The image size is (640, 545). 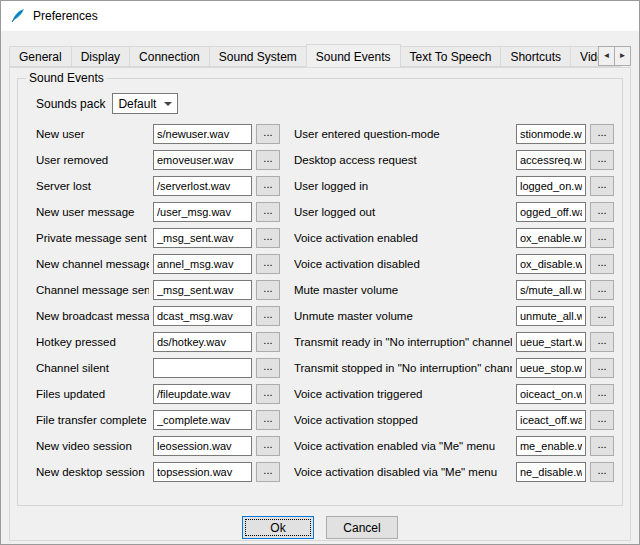 I want to click on tab-shortcuts: Shortcuts, so click(x=536, y=56).